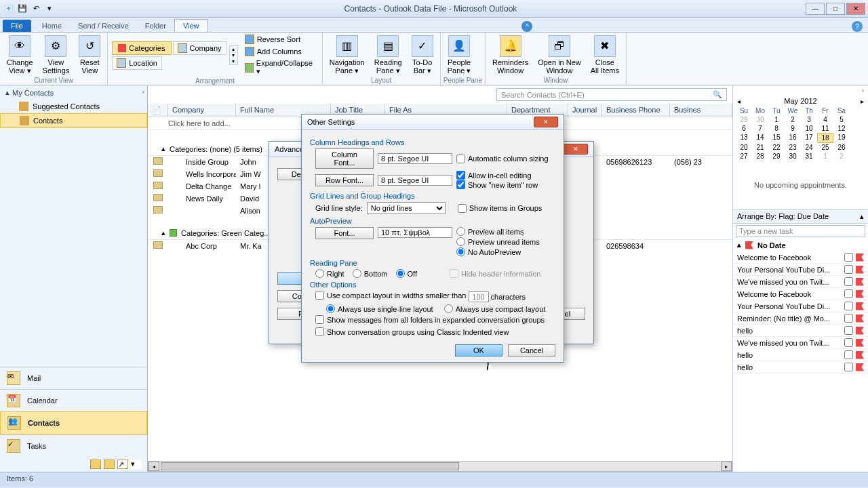 This screenshot has width=868, height=488. What do you see at coordinates (73, 92) in the screenshot?
I see `nav-my-contacts: ▴ My Contacts` at bounding box center [73, 92].